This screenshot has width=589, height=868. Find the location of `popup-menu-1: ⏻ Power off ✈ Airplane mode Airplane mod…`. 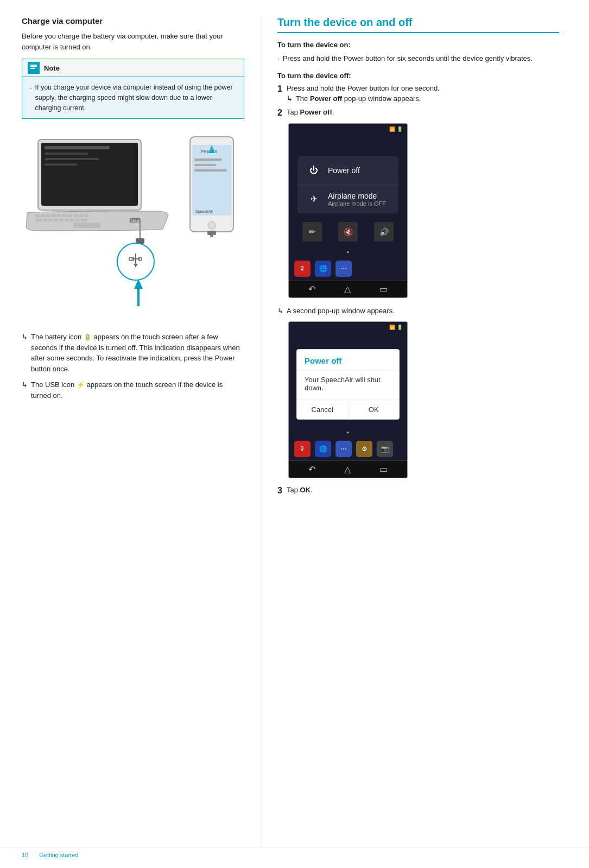

popup-menu-1: ⏻ Power off ✈ Airplane mode Airplane mod… is located at coordinates (348, 185).